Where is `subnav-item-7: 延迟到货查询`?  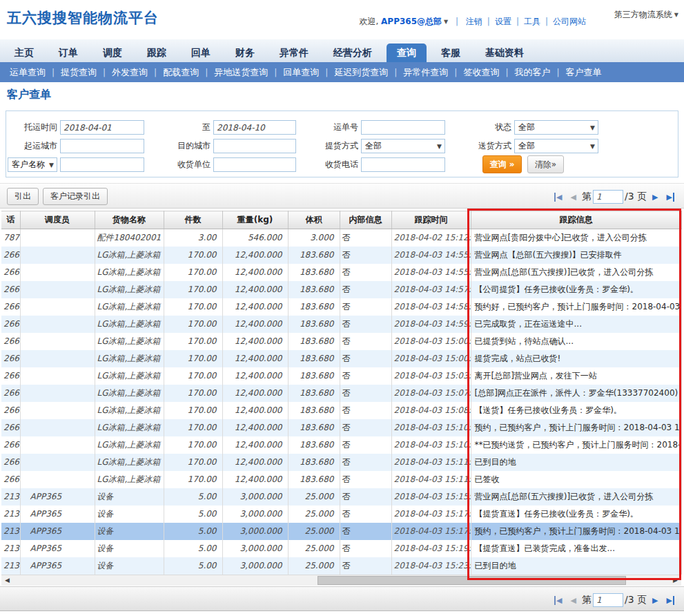
subnav-item-7: 延迟到货查询 is located at coordinates (361, 72).